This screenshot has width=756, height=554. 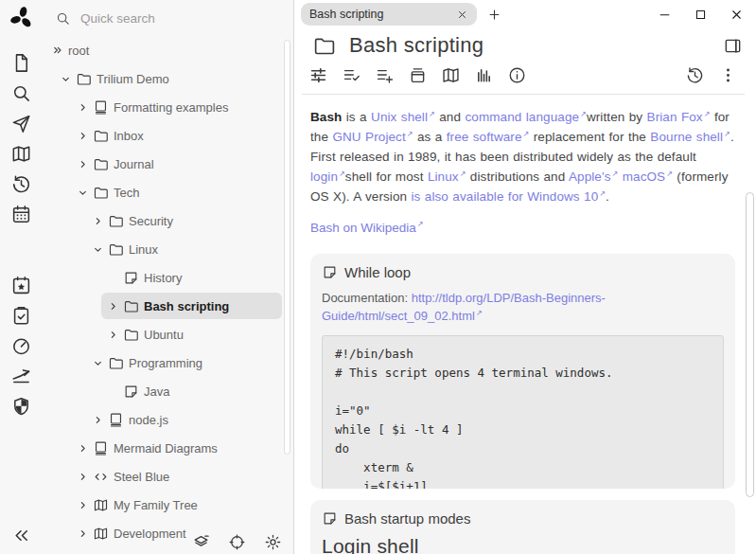 I want to click on trilium-logo-icon, so click(x=22, y=18).